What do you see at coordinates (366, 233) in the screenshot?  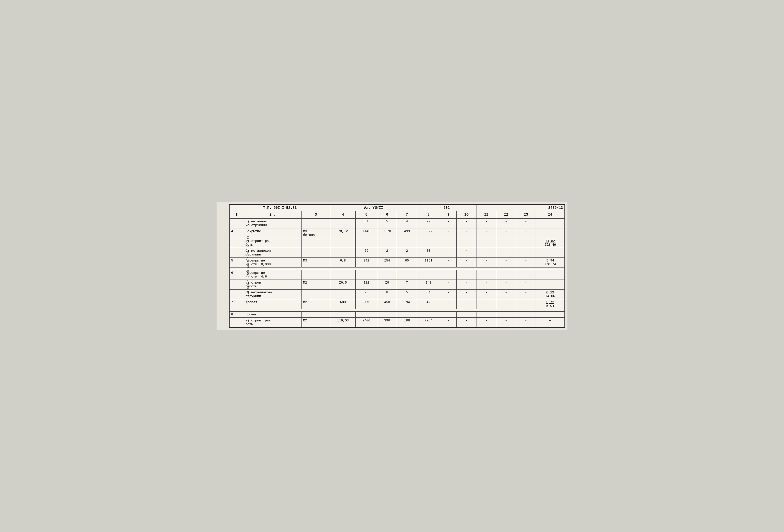 I see `row-col5: 7I45` at bounding box center [366, 233].